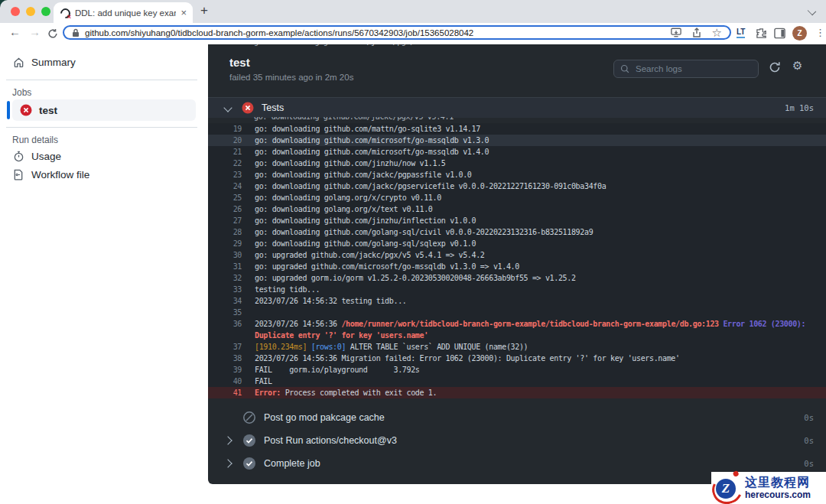  I want to click on log-line-number: 20, so click(225, 141).